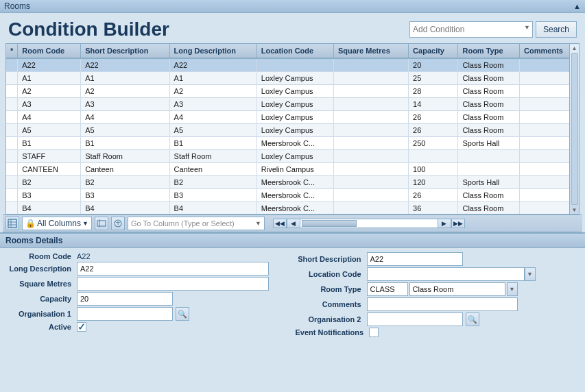  What do you see at coordinates (575, 210) in the screenshot?
I see `scrollbar-down: ▼` at bounding box center [575, 210].